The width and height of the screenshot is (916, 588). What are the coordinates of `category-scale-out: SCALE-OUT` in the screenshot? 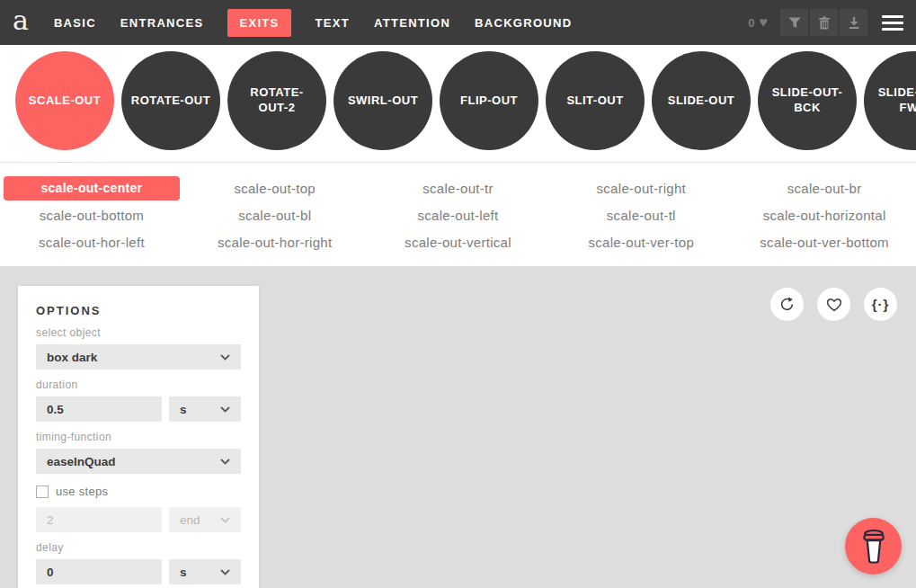 It's located at (65, 101).